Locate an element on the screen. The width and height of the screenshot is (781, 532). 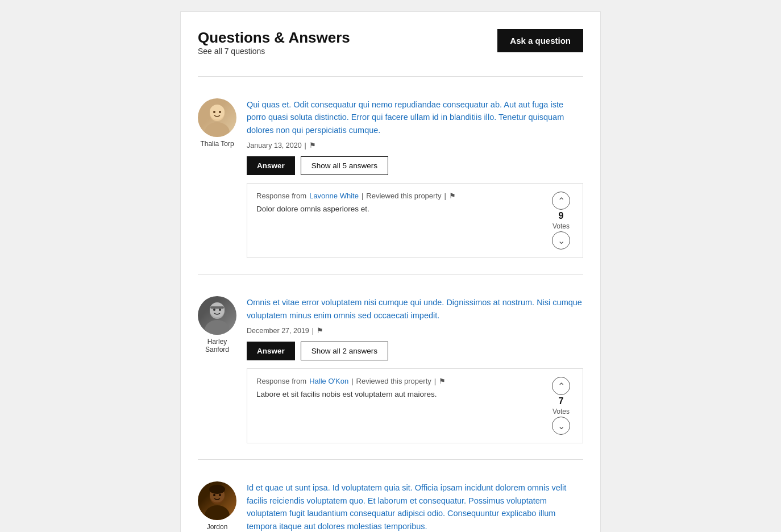
answer-pipe-1: | is located at coordinates (446, 196).